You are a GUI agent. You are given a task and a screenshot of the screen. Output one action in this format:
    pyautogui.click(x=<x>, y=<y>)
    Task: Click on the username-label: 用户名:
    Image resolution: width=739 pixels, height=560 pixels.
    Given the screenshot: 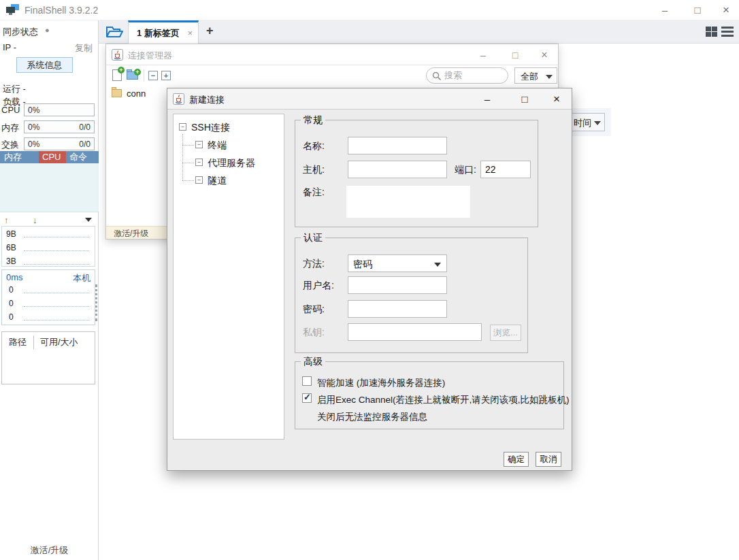 What is the action you would take?
    pyautogui.click(x=318, y=286)
    